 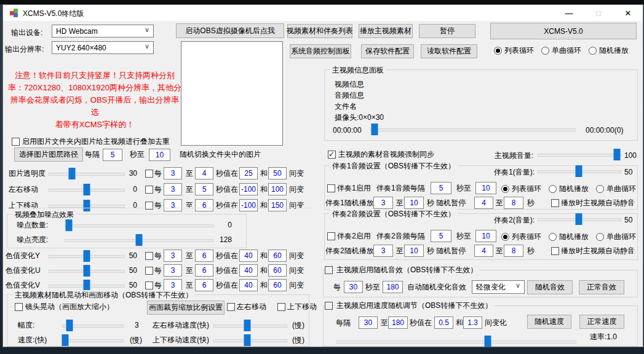 What do you see at coordinates (549, 322) in the screenshot?
I see `random-speed-button: 随机速度` at bounding box center [549, 322].